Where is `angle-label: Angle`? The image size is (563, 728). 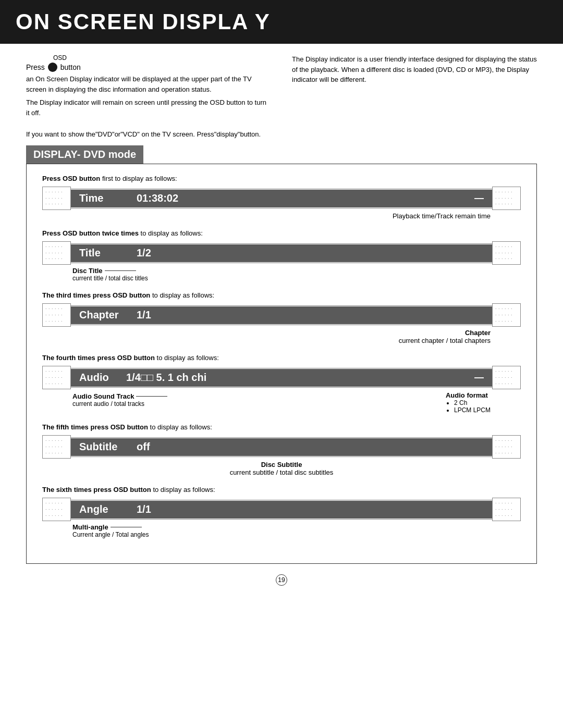 angle-label: Angle is located at coordinates (108, 510).